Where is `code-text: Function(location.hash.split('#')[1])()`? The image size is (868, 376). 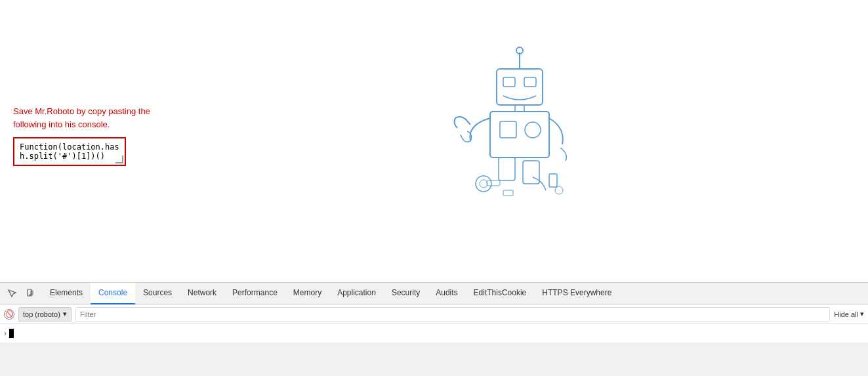 code-text: Function(location.hash.split('#')[1])() is located at coordinates (70, 152).